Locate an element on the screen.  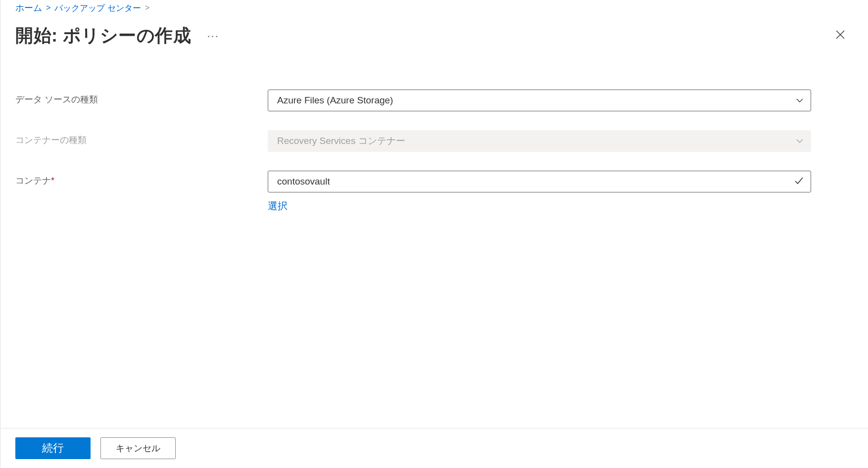
continue-button: 続行 is located at coordinates (53, 448).